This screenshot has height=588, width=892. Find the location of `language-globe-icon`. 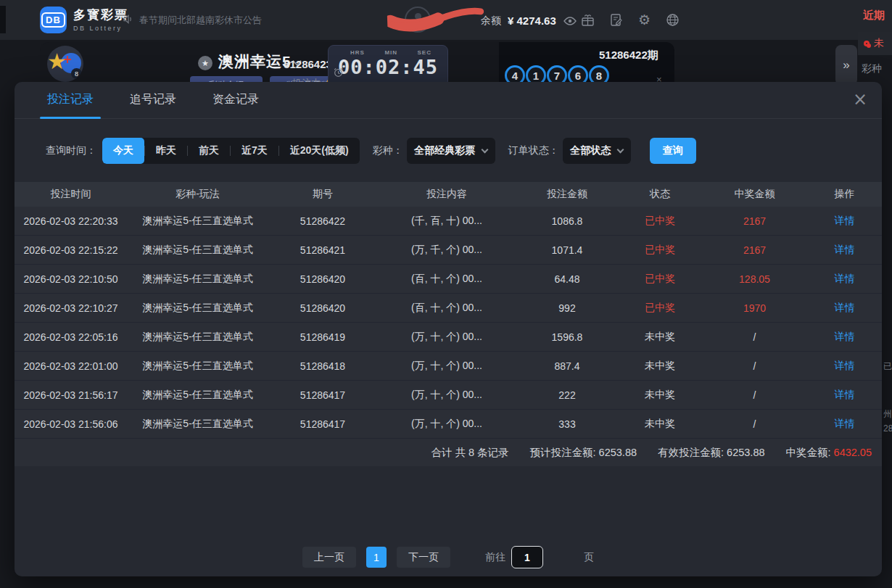

language-globe-icon is located at coordinates (673, 20).